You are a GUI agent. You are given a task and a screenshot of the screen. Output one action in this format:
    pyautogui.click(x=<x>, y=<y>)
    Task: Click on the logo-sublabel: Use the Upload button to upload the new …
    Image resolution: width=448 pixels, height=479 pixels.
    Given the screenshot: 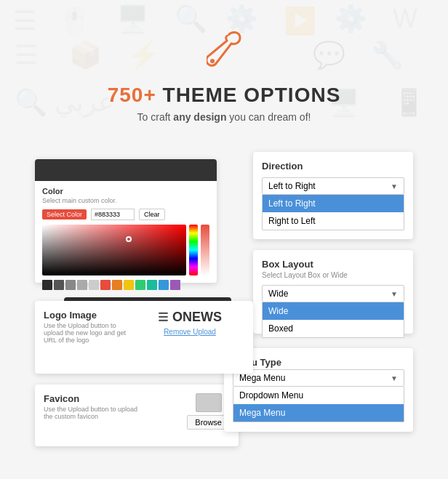 What is the action you would take?
    pyautogui.click(x=87, y=333)
    